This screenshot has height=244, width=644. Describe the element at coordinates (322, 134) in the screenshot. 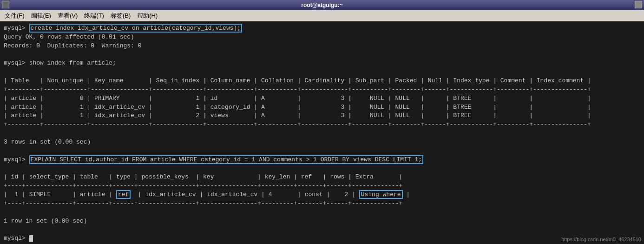

I see `terminal-line-blank3` at that location.